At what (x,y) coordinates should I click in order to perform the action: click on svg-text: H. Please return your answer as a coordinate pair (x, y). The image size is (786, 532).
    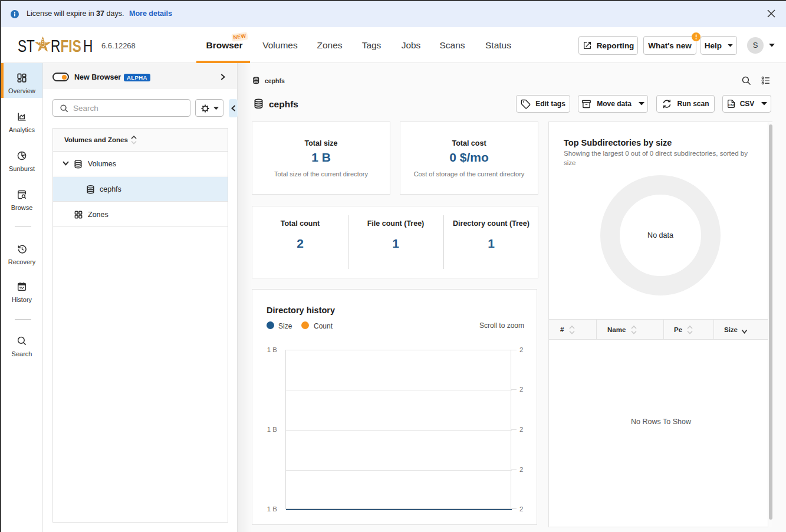
    Looking at the image, I should click on (88, 46).